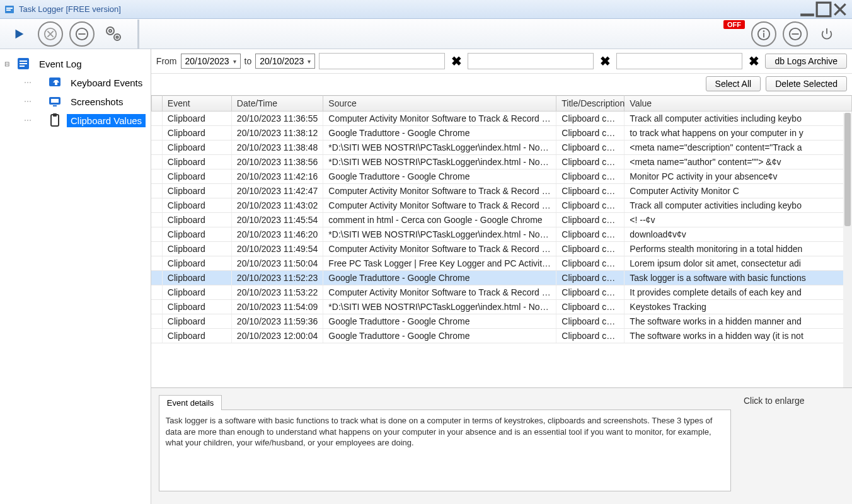 This screenshot has height=504, width=852. What do you see at coordinates (795, 34) in the screenshot?
I see `minimize-tray-button` at bounding box center [795, 34].